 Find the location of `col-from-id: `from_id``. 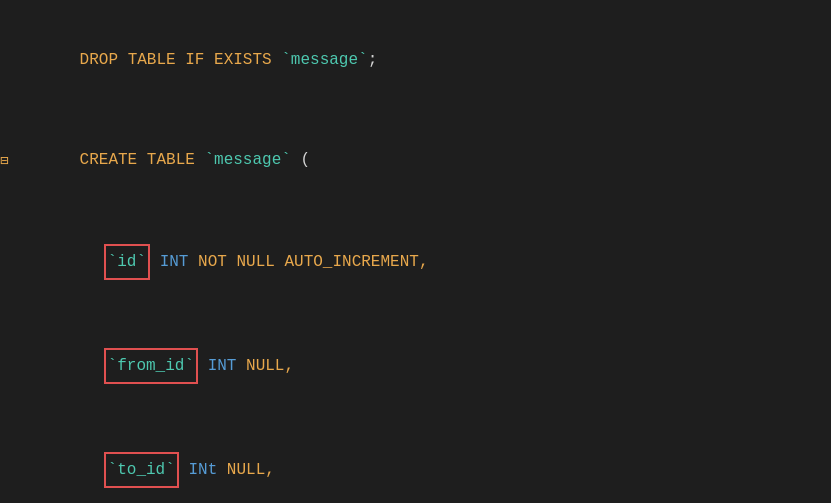

col-from-id: `from_id` is located at coordinates (151, 366).